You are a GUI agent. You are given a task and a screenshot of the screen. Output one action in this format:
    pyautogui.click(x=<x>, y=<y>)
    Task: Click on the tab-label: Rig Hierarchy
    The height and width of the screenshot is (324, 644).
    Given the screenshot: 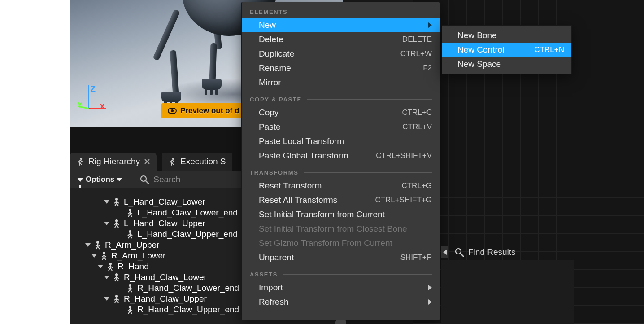 What is the action you would take?
    pyautogui.click(x=114, y=162)
    